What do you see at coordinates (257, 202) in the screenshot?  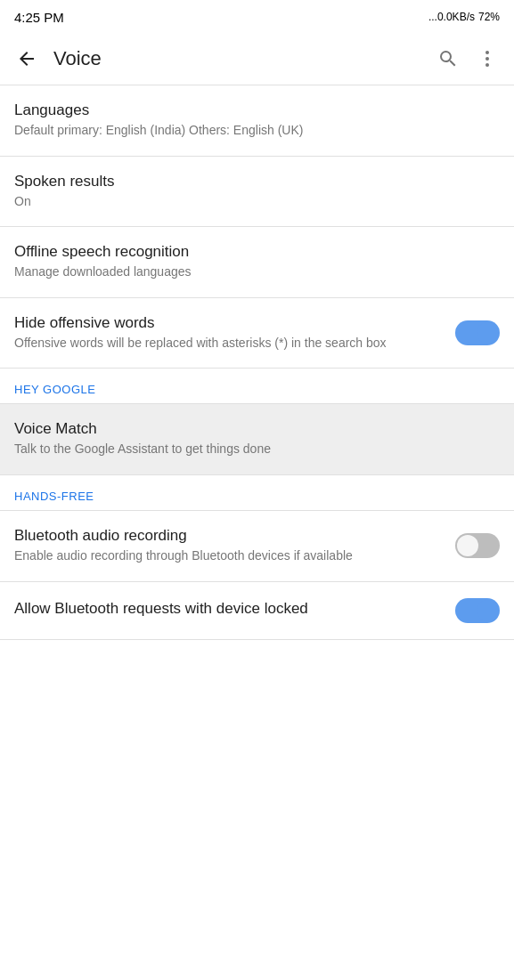 I see `spoken-results-subtitle: On` at bounding box center [257, 202].